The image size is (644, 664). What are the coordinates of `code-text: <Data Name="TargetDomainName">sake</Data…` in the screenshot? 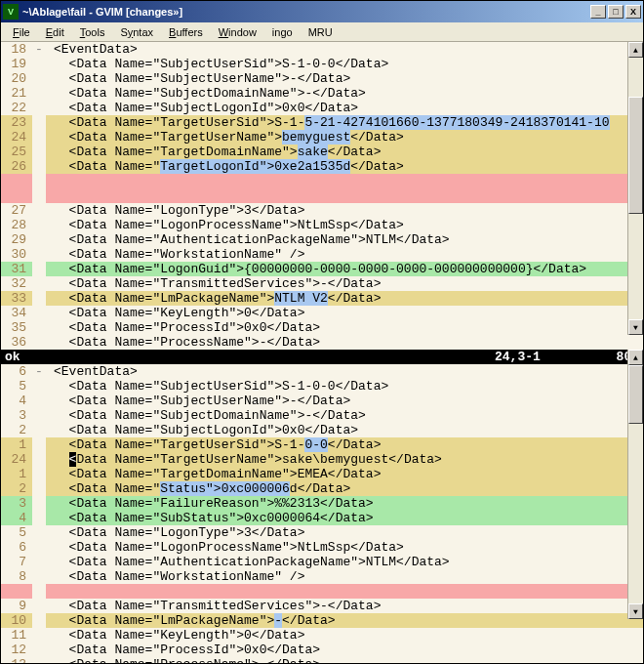 It's located at (344, 152).